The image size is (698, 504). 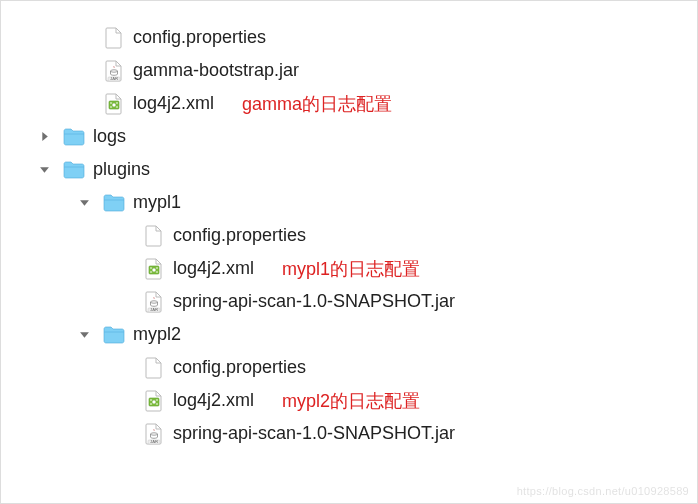 What do you see at coordinates (349, 104) in the screenshot?
I see `tree-row: log4j2.xmlgamma的日志配置` at bounding box center [349, 104].